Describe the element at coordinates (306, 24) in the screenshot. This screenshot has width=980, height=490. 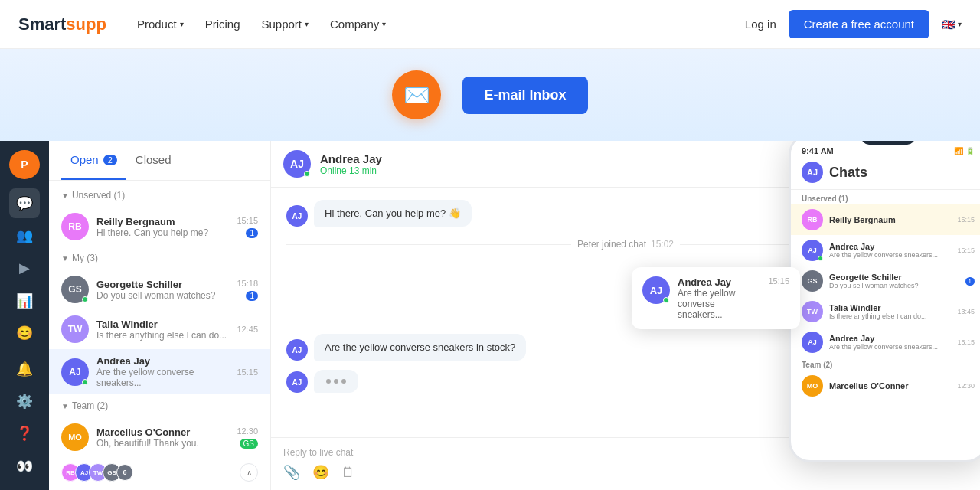
I see `support-chevron-icon: ▾` at that location.